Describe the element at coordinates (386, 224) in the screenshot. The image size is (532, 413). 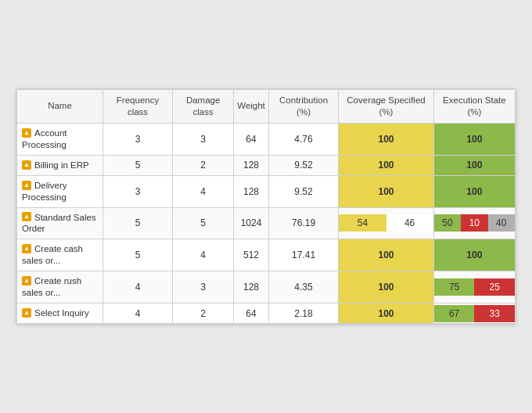
I see `cell-coverage: 5446` at that location.